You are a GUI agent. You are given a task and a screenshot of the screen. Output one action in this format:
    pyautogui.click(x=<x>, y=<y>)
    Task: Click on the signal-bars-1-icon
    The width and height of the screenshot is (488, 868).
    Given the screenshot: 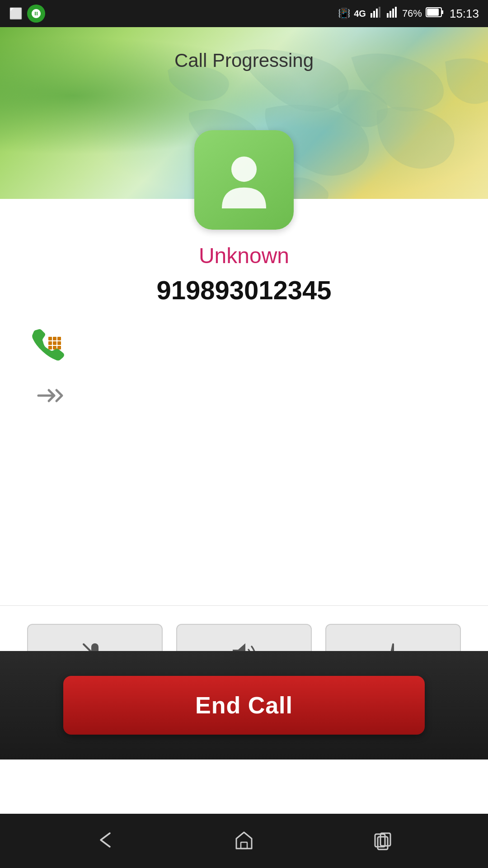 What is the action you would take?
    pyautogui.click(x=376, y=14)
    